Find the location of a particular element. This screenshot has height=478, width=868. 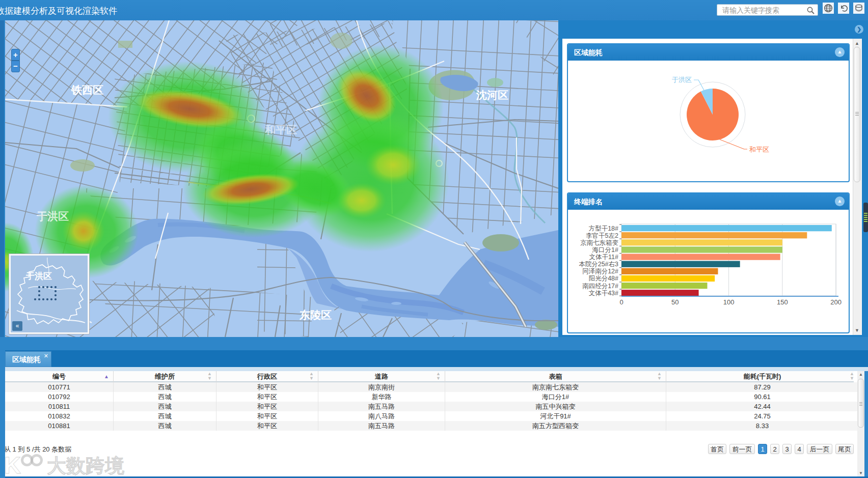

svg-text: 50 is located at coordinates (675, 302).